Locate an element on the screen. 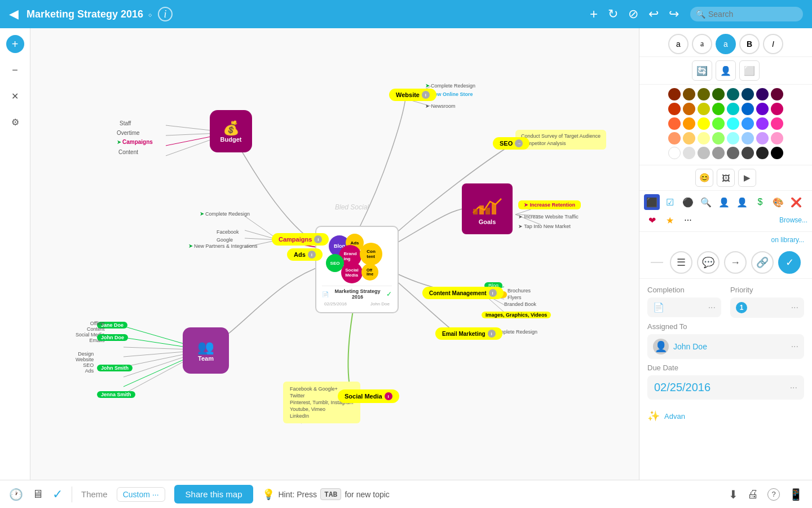  priority-box: 1 ··· is located at coordinates (767, 308).